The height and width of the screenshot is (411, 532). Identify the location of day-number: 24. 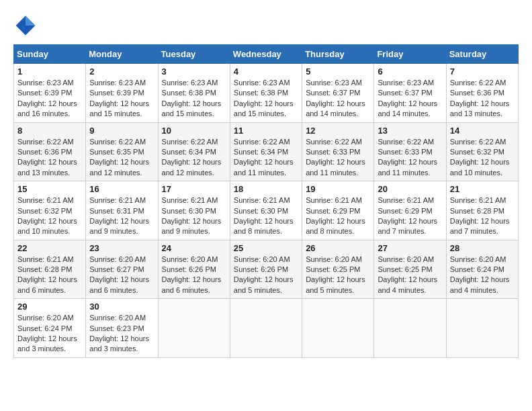
(194, 248).